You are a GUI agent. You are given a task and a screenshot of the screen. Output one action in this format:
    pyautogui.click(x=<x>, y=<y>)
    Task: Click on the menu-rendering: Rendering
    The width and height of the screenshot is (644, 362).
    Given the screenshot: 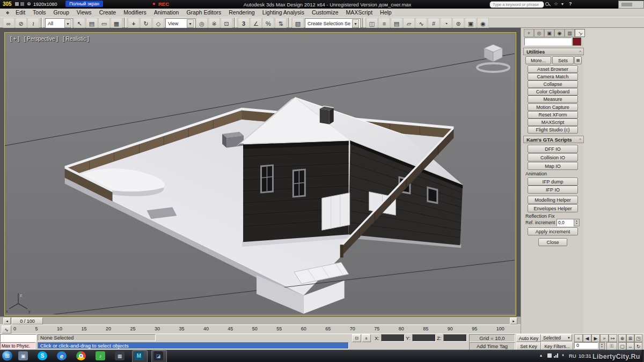 What is the action you would take?
    pyautogui.click(x=241, y=12)
    